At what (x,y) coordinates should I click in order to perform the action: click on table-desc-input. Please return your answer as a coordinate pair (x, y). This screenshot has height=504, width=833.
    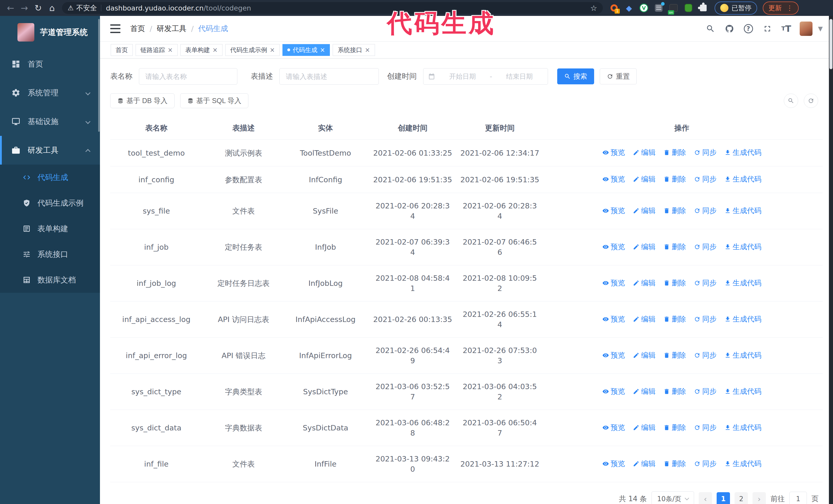
    Looking at the image, I should click on (329, 76).